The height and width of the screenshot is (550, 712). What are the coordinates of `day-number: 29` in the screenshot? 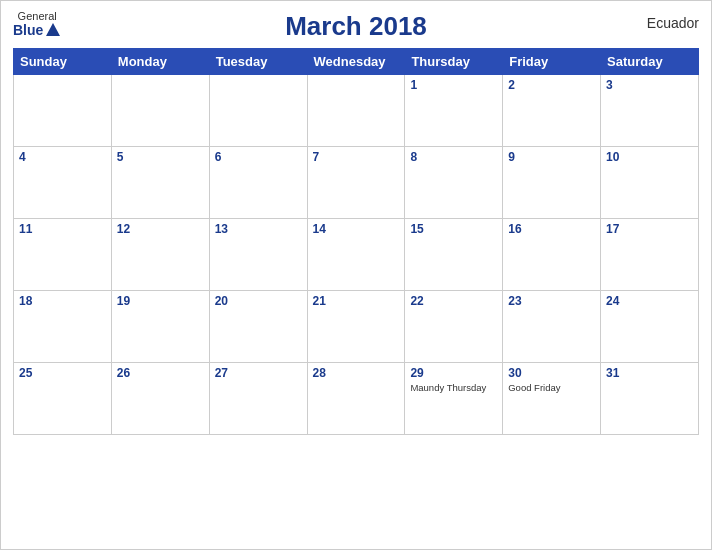 It's located at (454, 373).